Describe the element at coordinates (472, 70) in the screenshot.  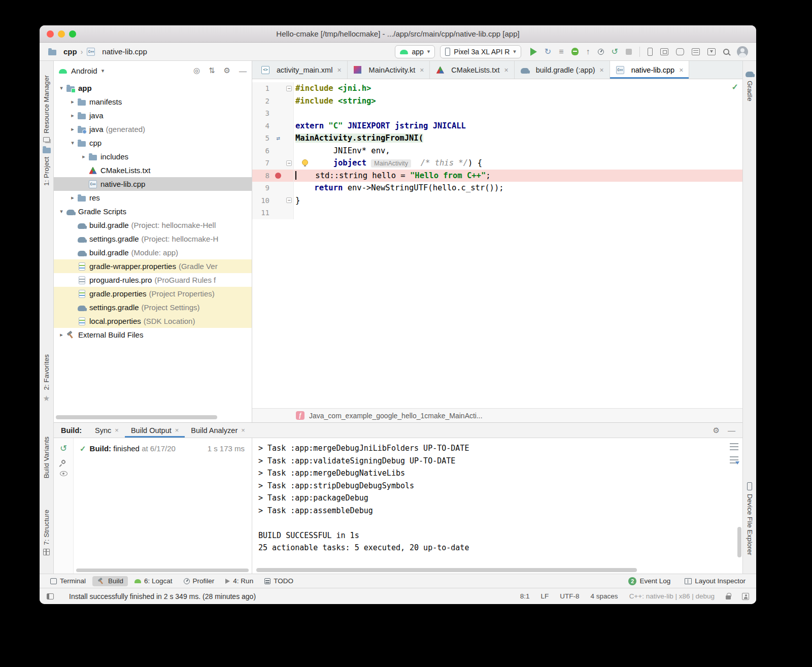
I see `editor-tab: CMakeLists.txt×` at that location.